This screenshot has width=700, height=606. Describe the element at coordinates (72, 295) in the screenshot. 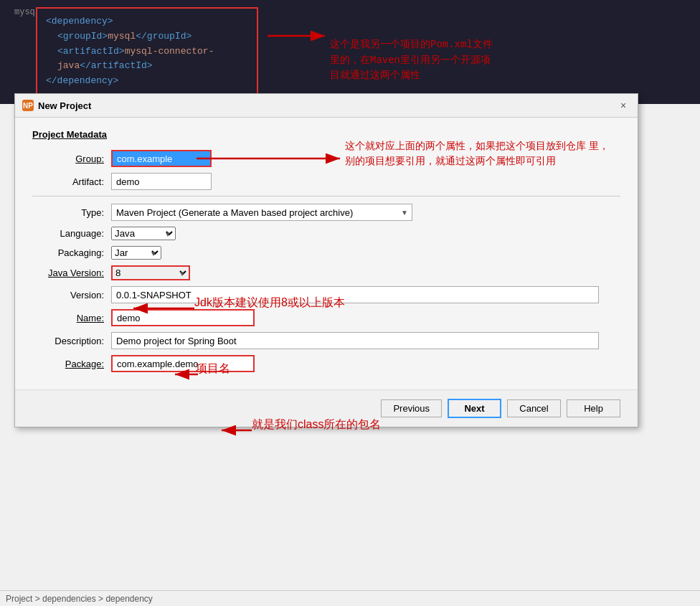

I see `version-label: Version:` at that location.